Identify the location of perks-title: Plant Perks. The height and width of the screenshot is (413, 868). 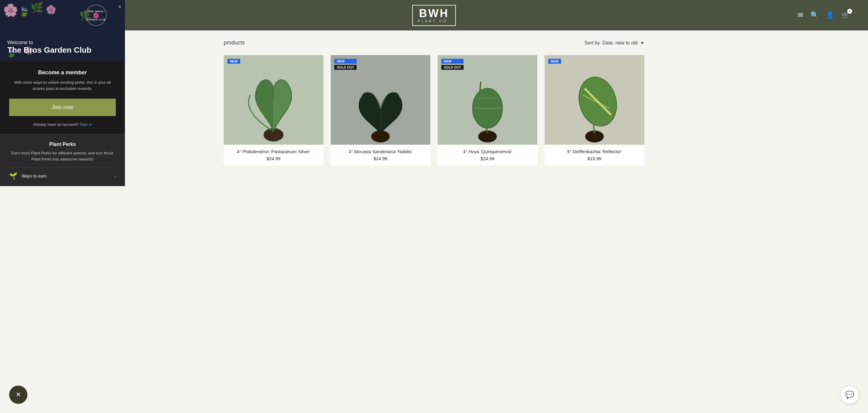
(63, 144).